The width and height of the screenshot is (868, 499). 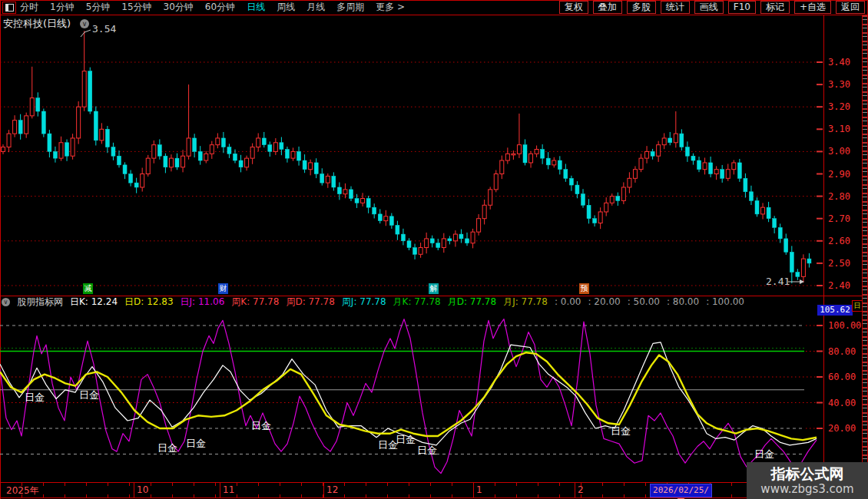 I want to click on date-ticks-top, so click(x=434, y=484).